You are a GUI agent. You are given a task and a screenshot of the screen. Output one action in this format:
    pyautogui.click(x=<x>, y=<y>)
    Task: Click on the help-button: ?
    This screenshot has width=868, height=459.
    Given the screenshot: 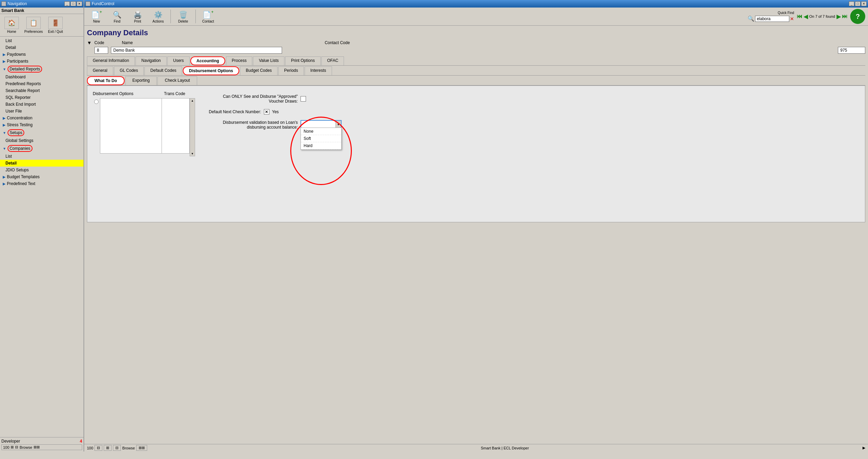 What is the action you would take?
    pyautogui.click(x=858, y=16)
    